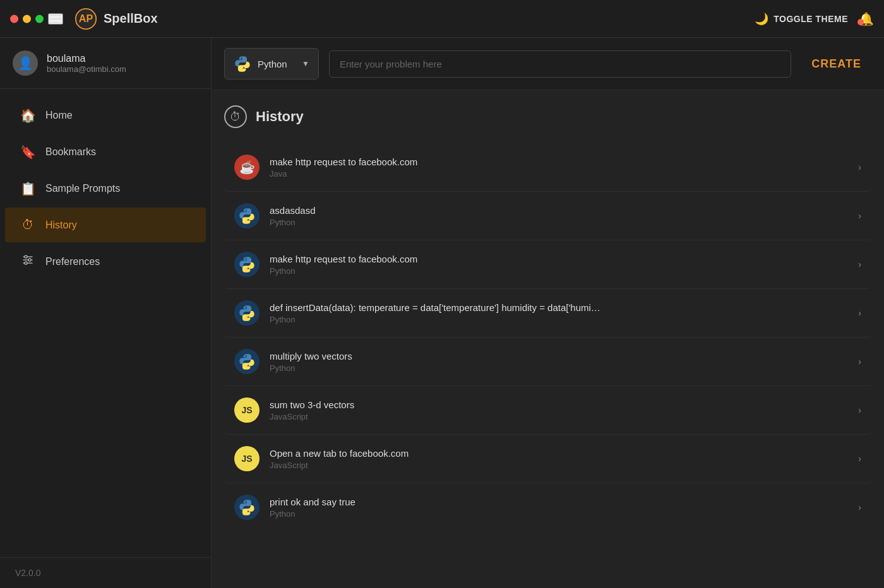 Image resolution: width=884 pixels, height=588 pixels. I want to click on history-item-title: sum two 3-d vectors, so click(559, 405).